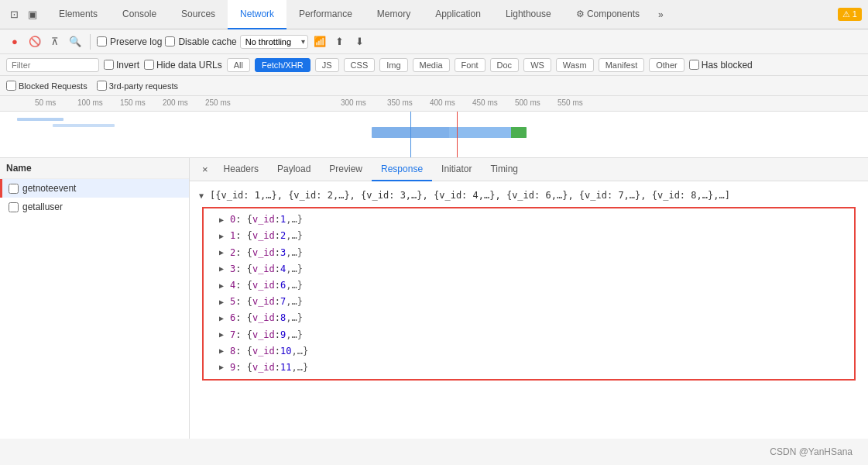 The height and width of the screenshot is (465, 868). Describe the element at coordinates (537, 65) in the screenshot. I see `filter-ws-button: WS` at that location.